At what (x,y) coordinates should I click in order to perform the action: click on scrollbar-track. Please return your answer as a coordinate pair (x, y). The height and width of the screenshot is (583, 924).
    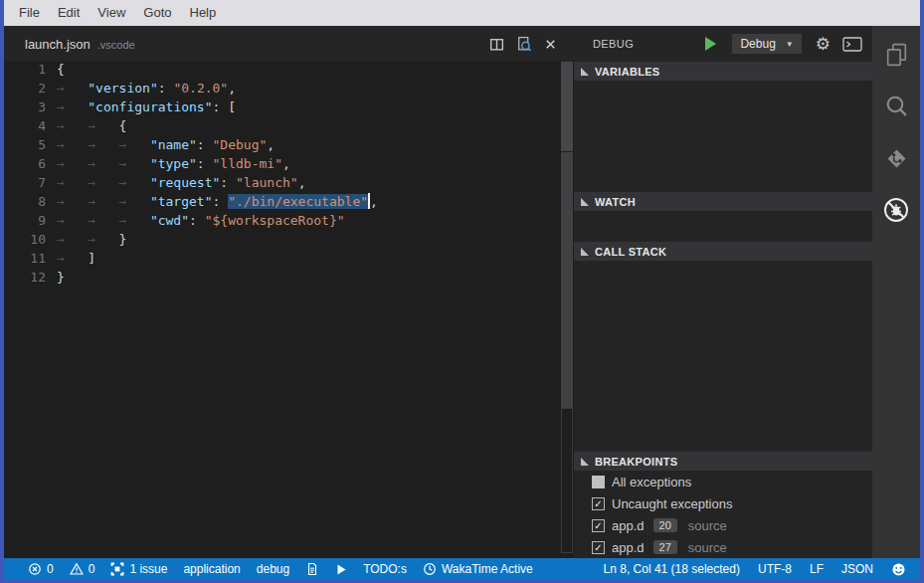
    Looking at the image, I should click on (567, 481).